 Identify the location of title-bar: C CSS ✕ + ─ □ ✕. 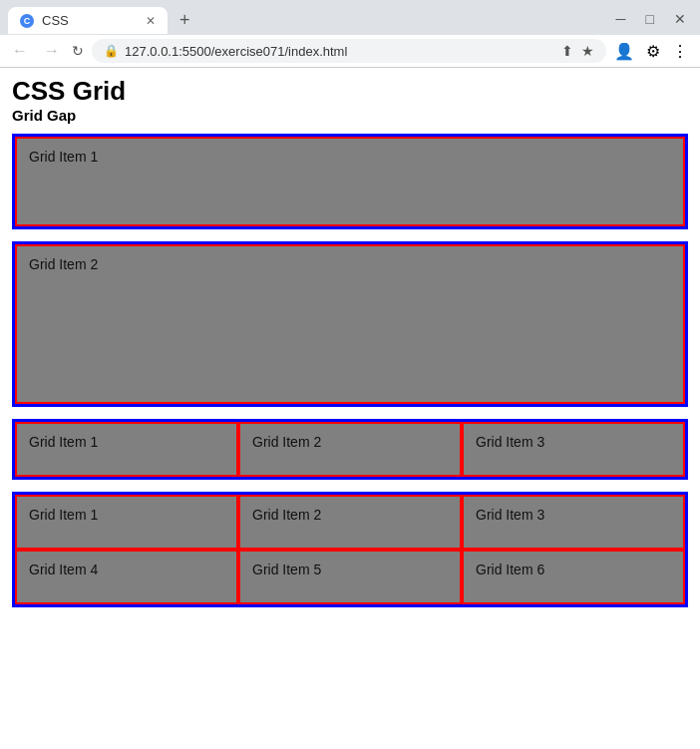
(350, 18).